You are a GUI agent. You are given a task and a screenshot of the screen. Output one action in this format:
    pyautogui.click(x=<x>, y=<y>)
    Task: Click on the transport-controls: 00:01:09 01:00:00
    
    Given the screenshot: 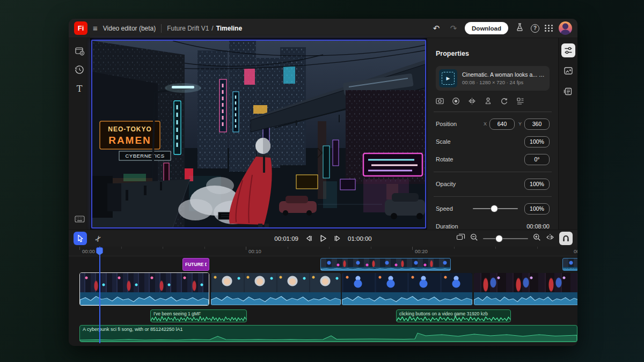 What is the action you would take?
    pyautogui.click(x=323, y=238)
    